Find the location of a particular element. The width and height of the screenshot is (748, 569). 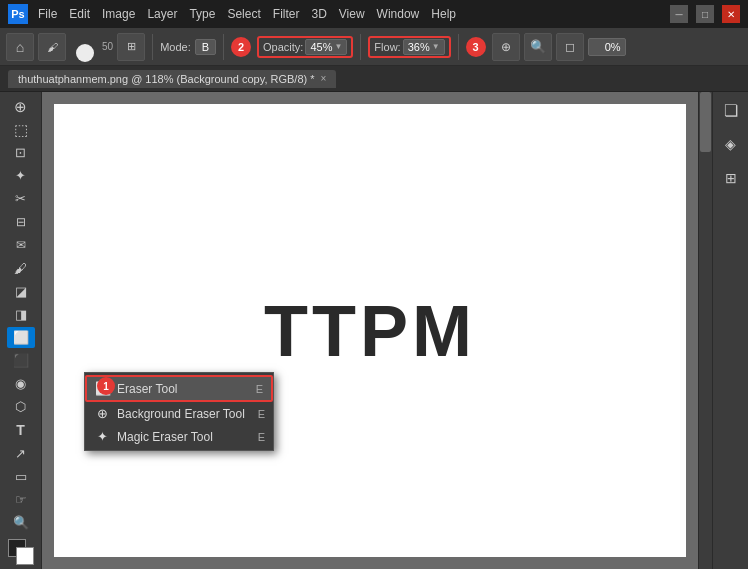

maximize-button: □ is located at coordinates (705, 14).